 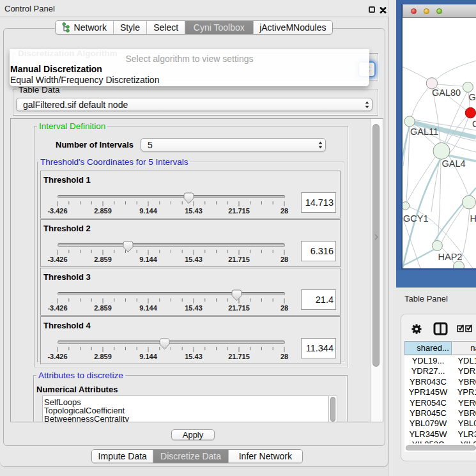 What do you see at coordinates (454, 164) in the screenshot?
I see `svg-text: GAL4` at bounding box center [454, 164].